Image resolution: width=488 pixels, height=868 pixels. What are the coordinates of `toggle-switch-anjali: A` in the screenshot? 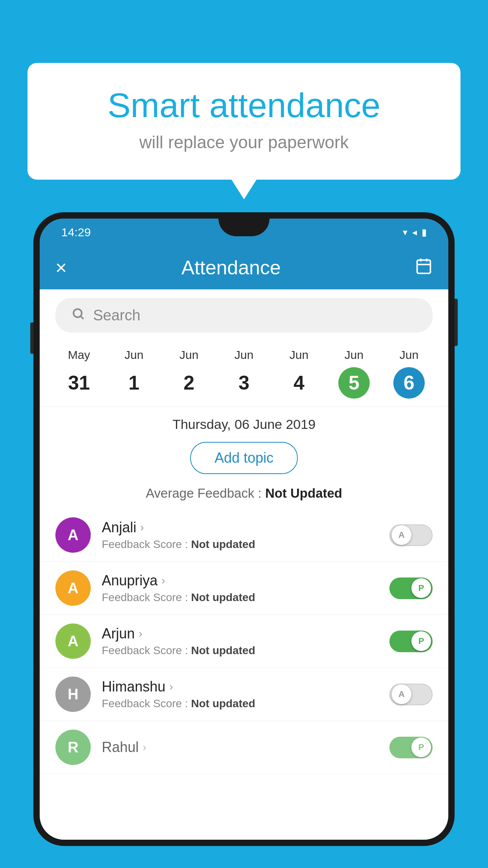 It's located at (411, 535).